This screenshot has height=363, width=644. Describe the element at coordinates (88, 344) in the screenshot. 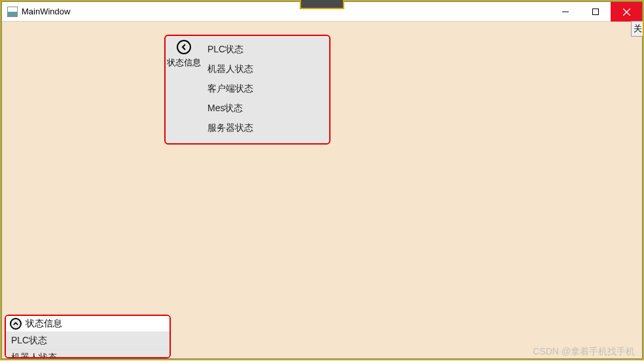

I see `status-item-list: PLC状态 机器人状态` at that location.